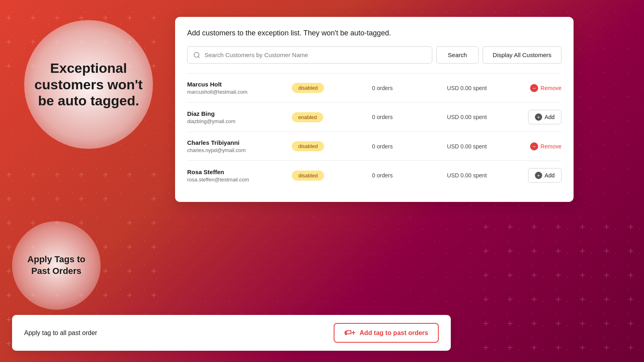 The image size is (644, 362). I want to click on tag-icon: 🏷+, so click(350, 333).